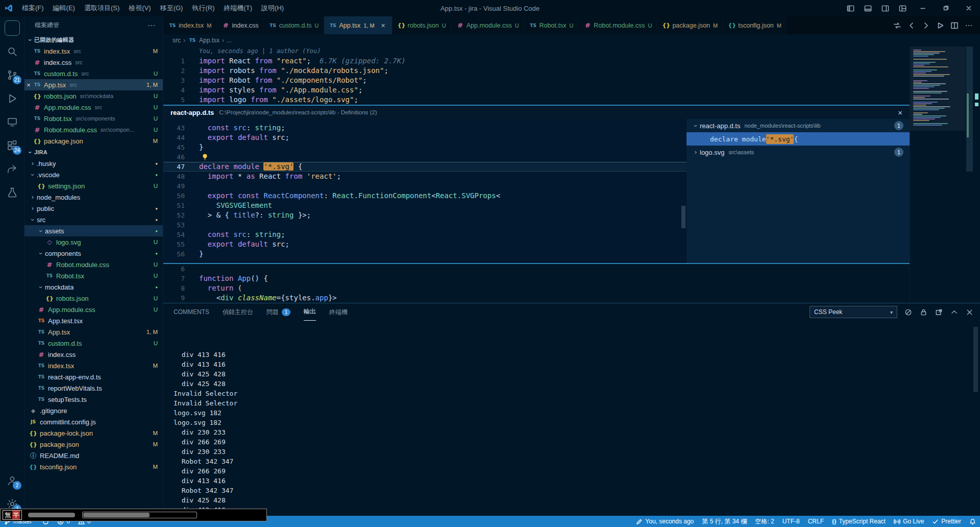 The image size is (980, 527). Describe the element at coordinates (94, 354) in the screenshot. I see `tree-item: #index.css` at that location.